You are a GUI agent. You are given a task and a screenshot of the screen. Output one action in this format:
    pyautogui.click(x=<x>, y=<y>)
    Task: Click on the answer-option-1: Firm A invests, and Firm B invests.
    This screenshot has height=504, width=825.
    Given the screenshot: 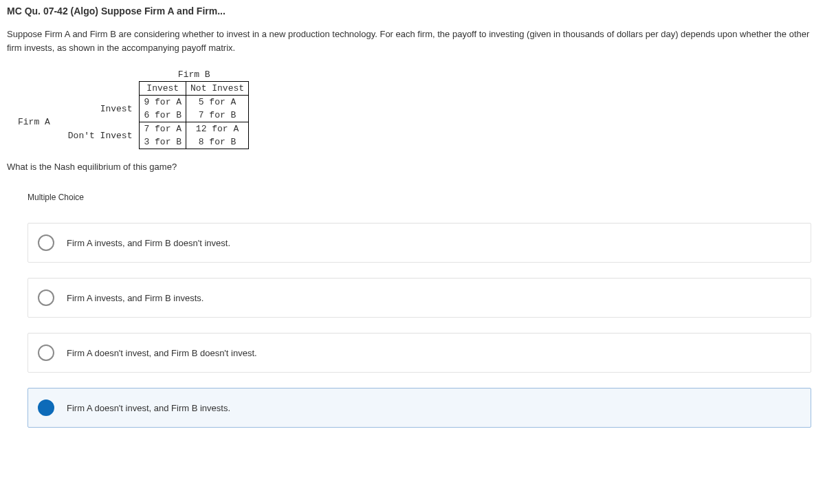 What is the action you would take?
    pyautogui.click(x=419, y=298)
    